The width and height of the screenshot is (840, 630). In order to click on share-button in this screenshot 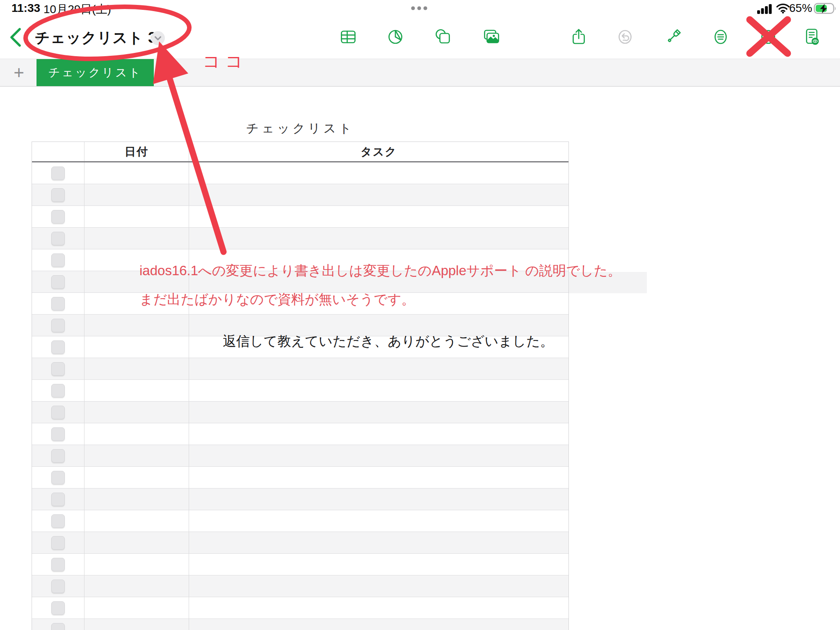, I will do `click(579, 37)`.